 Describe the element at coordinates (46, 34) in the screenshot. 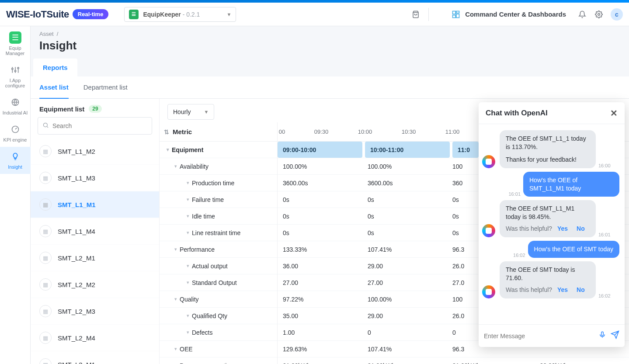

I see `breadcrumb-asset: Asset` at that location.